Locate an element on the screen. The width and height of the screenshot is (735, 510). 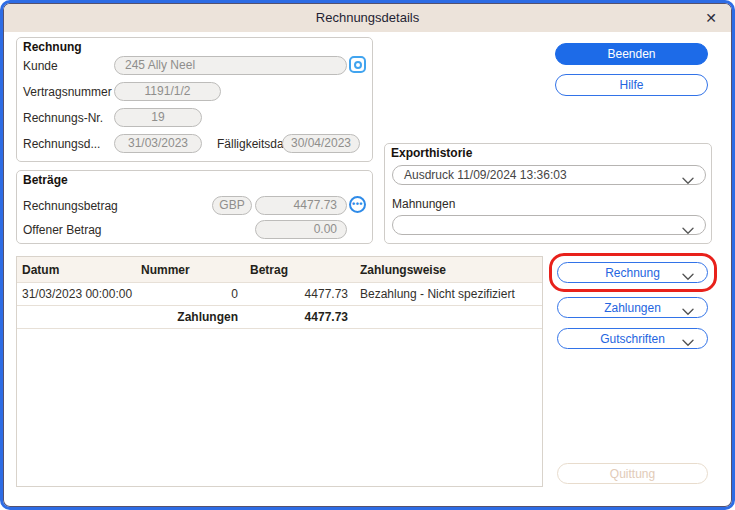
summary-value: 4477.73 is located at coordinates (299, 317).